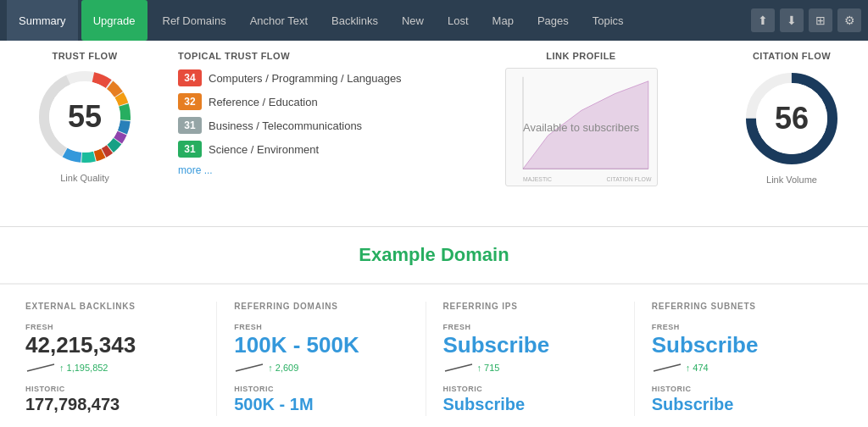 The height and width of the screenshot is (427, 868). Describe the element at coordinates (792, 119) in the screenshot. I see `citation-flow-value: 56` at that location.